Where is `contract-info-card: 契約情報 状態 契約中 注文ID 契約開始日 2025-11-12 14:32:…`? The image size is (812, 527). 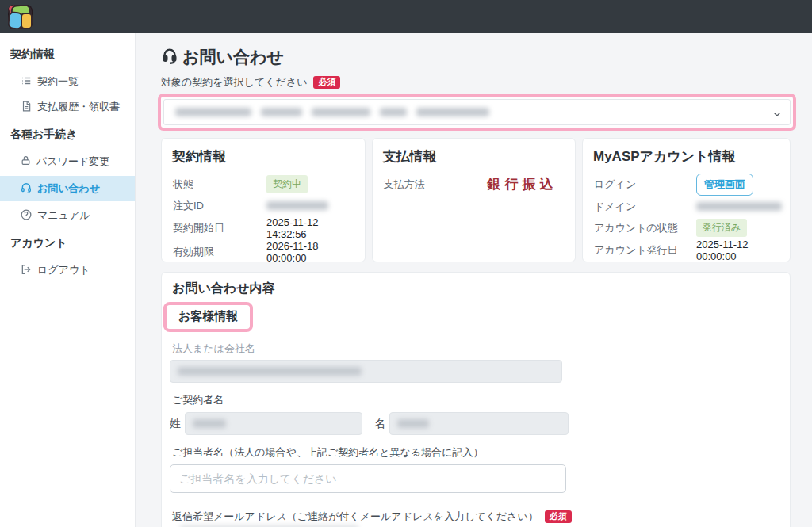 contract-info-card: 契約情報 状態 契約中 注文ID 契約開始日 2025-11-12 14:32:… is located at coordinates (263, 200).